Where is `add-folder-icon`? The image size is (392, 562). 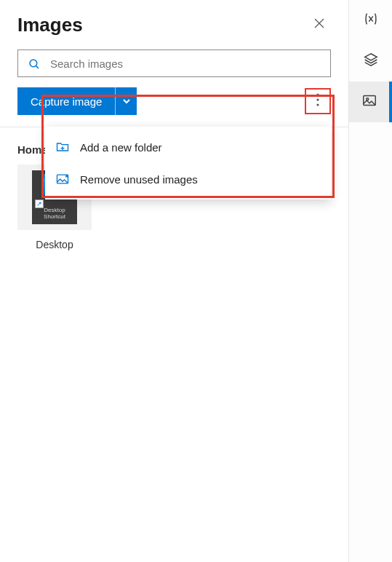 add-folder-icon is located at coordinates (63, 147).